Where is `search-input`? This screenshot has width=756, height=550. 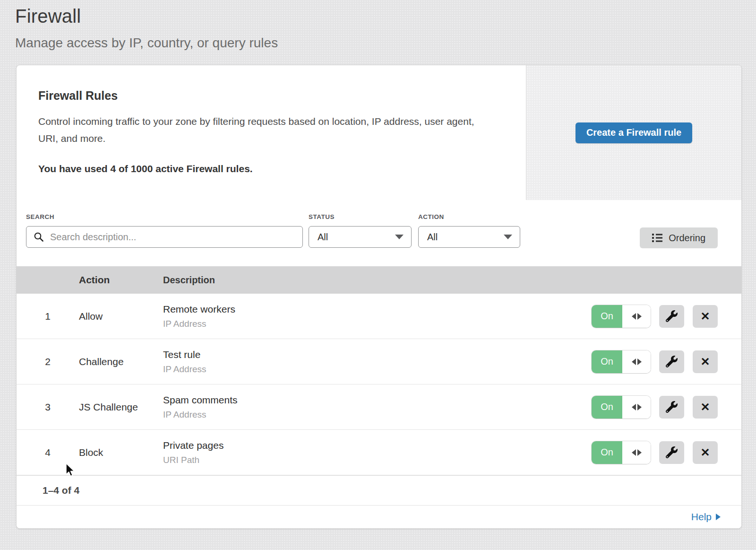
search-input is located at coordinates (164, 237).